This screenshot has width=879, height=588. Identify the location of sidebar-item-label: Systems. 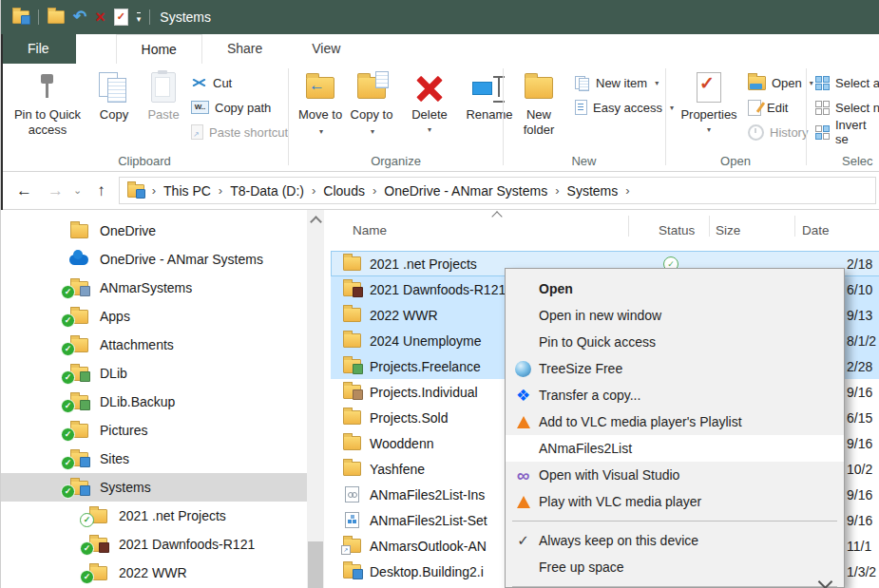
(125, 487).